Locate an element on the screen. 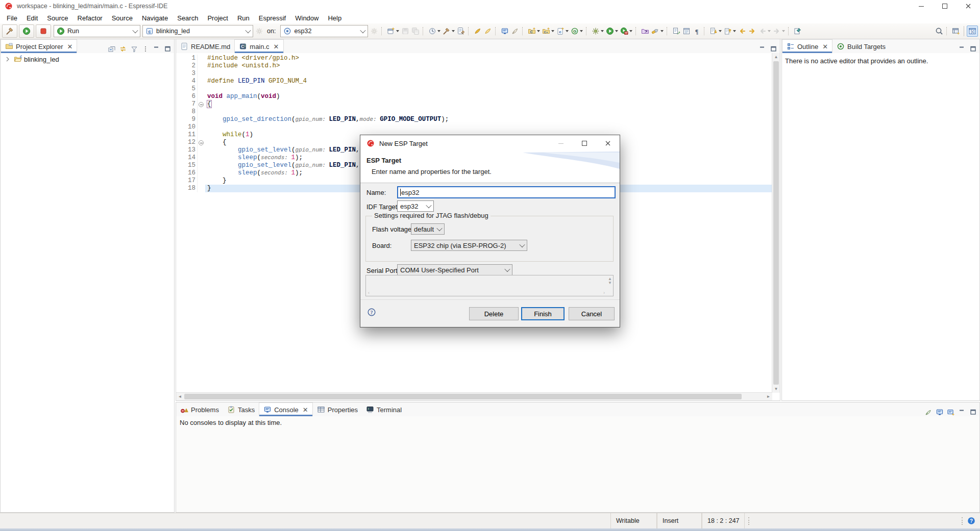  menu-source-2: Source is located at coordinates (122, 18).